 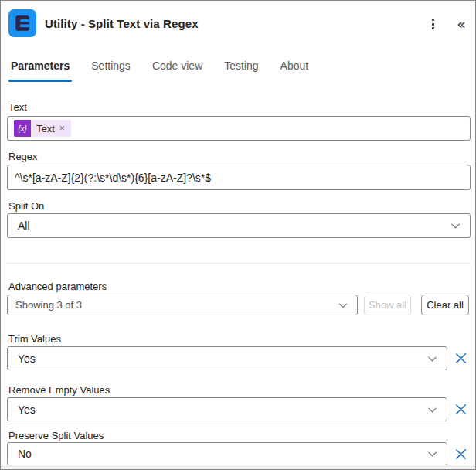 I want to click on collapse-panel-button: «, so click(x=461, y=24).